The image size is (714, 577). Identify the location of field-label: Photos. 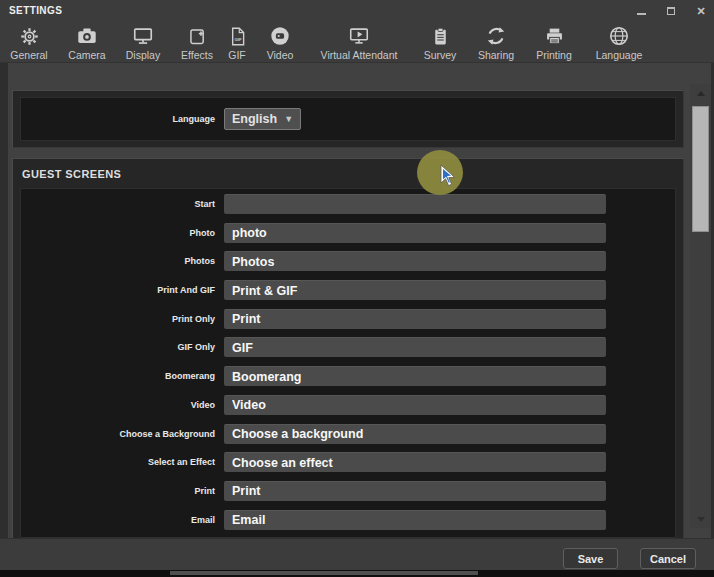
(118, 261).